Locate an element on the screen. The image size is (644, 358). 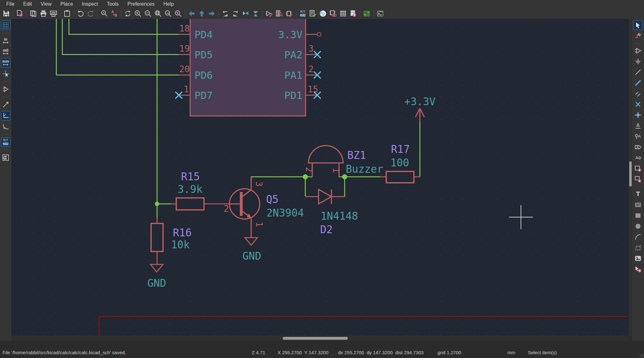
horizontal-scrollbar is located at coordinates (320, 338).